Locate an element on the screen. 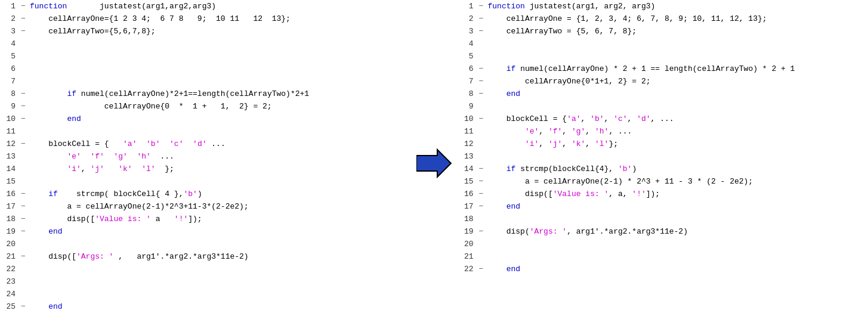 Image resolution: width=868 pixels, height=326 pixels. table-row: 16− disp(['Value is: ', a, '!']); is located at coordinates (663, 194).